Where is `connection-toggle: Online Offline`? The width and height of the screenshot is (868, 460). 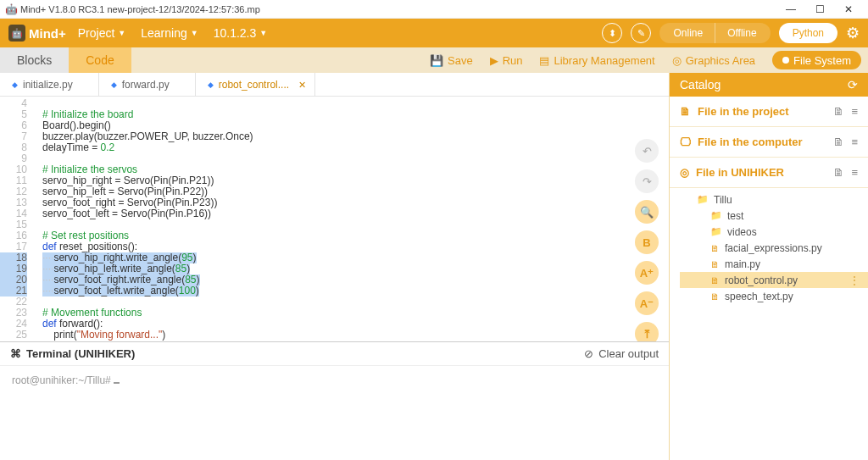 connection-toggle: Online Offline is located at coordinates (715, 33).